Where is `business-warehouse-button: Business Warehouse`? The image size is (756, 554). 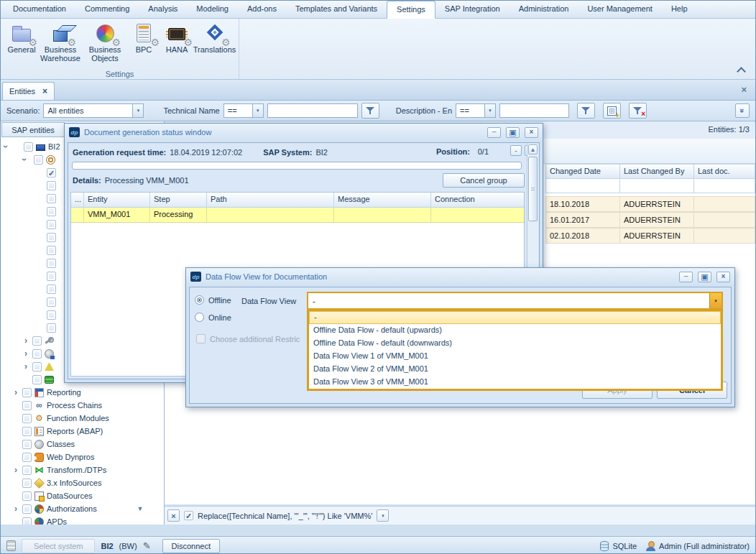 business-warehouse-button: Business Warehouse is located at coordinates (60, 42).